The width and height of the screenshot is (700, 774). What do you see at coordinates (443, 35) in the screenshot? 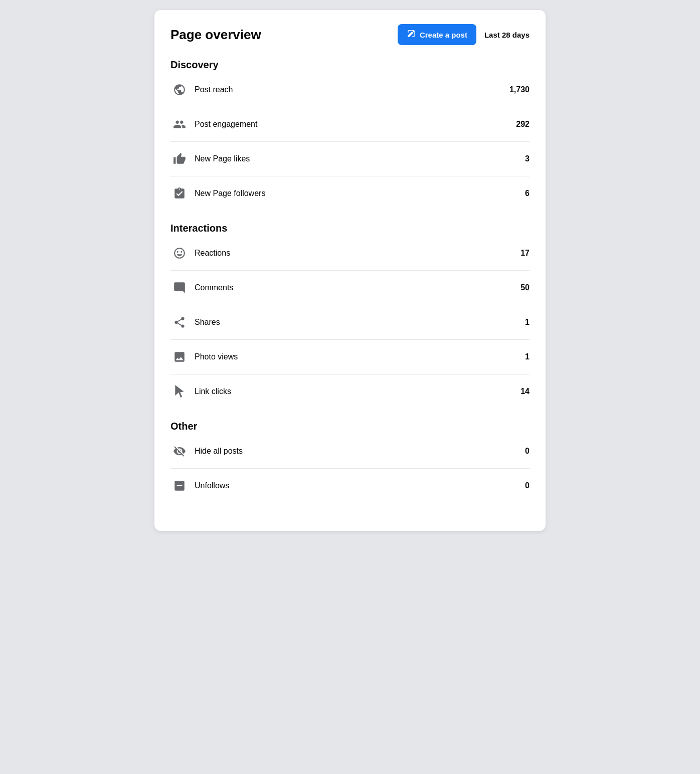
I see `create-post-label: Create a post` at bounding box center [443, 35].